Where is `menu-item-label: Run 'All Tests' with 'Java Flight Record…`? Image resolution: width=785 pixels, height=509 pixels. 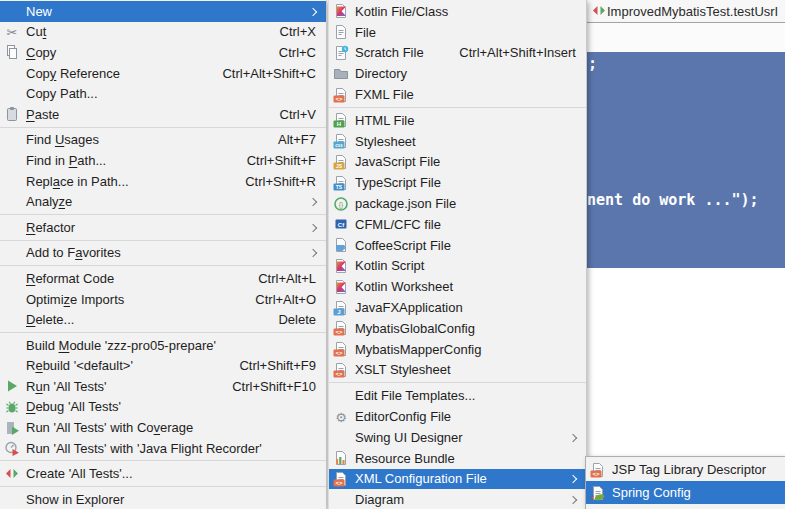 menu-item-label: Run 'All Tests' with 'Java Flight Record… is located at coordinates (144, 448).